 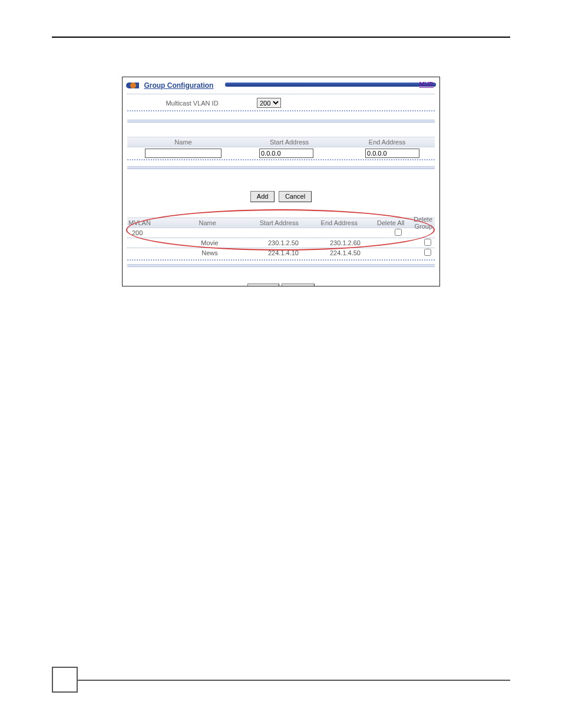 What do you see at coordinates (183, 142) in the screenshot?
I see `header-name: Name` at bounding box center [183, 142].